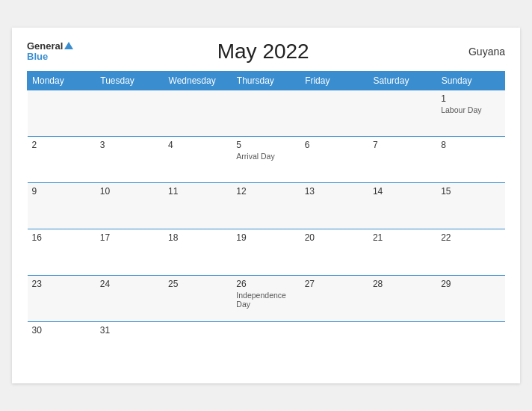  What do you see at coordinates (266, 300) in the screenshot?
I see `event-label: Independence Day` at bounding box center [266, 300].